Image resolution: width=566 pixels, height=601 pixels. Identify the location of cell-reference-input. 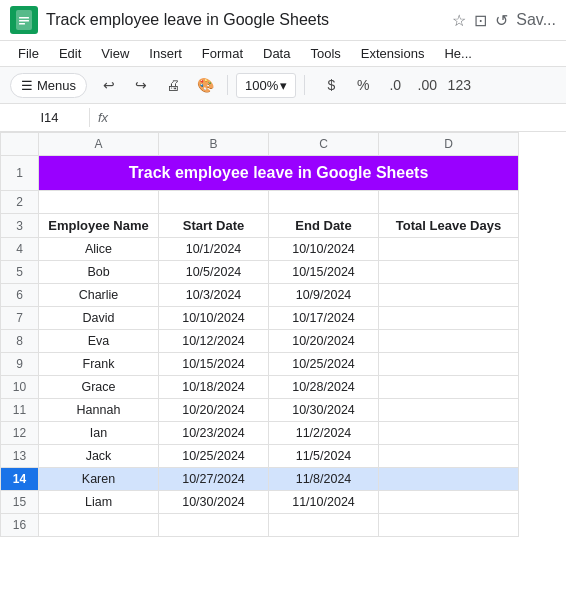
(50, 118).